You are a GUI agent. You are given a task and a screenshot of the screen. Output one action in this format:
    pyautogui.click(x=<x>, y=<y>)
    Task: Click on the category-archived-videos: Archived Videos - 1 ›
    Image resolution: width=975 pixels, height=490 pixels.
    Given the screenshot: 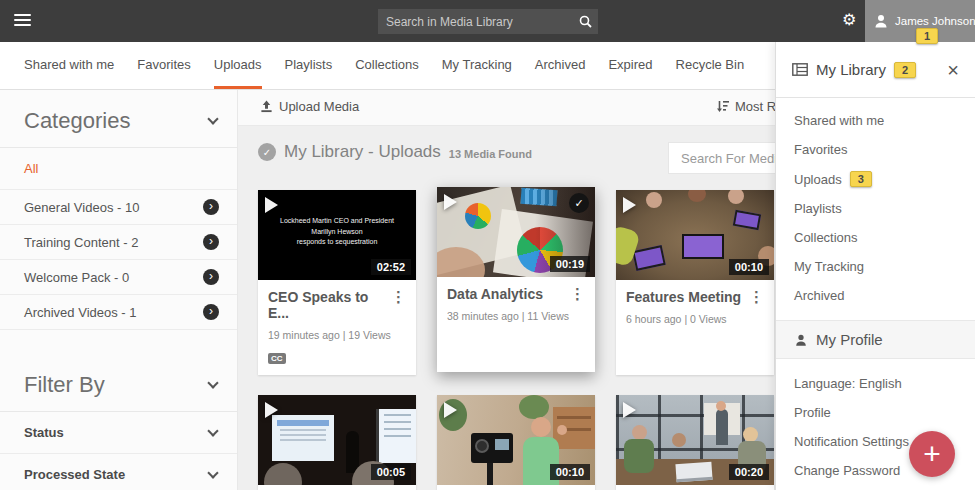 What is the action you would take?
    pyautogui.click(x=118, y=312)
    